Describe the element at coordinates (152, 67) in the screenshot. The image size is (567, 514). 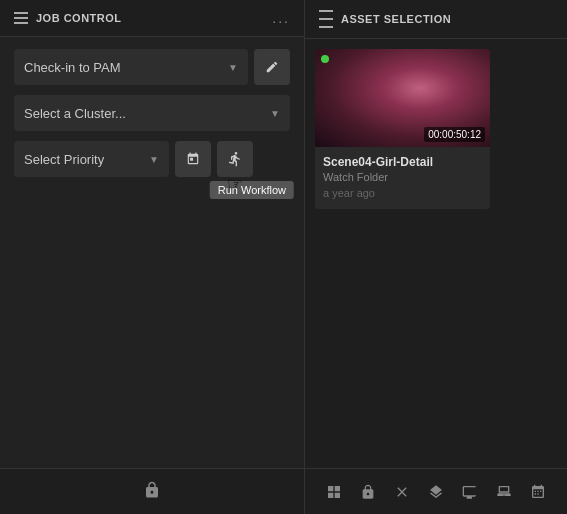
I see `checkin-row: Check-in to PAM ▼` at that location.